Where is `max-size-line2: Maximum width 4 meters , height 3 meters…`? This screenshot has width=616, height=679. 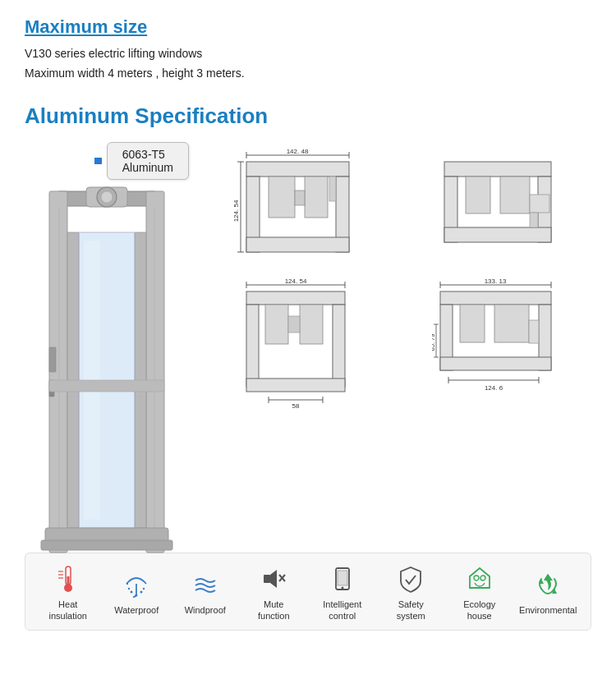 max-size-line2: Maximum width 4 meters , height 3 meters… is located at coordinates (308, 74).